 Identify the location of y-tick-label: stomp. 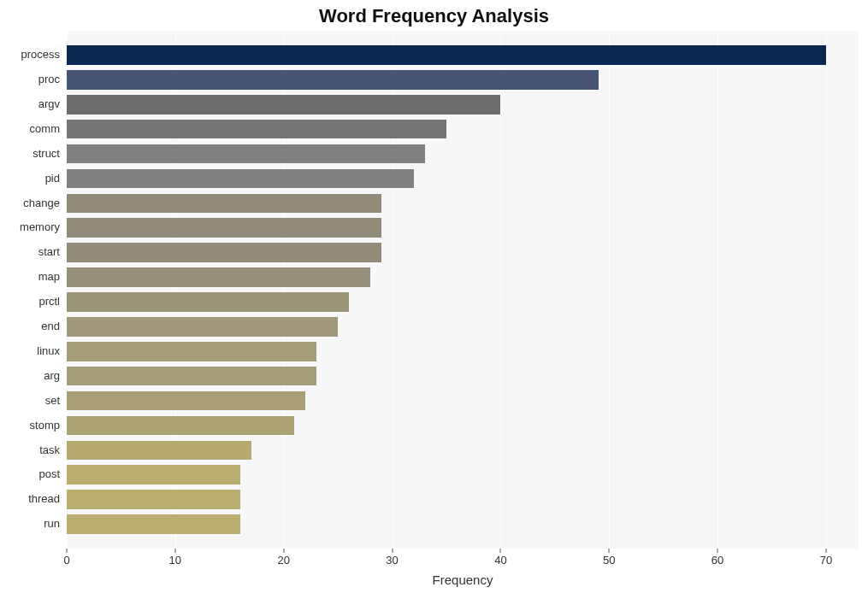
(30, 426).